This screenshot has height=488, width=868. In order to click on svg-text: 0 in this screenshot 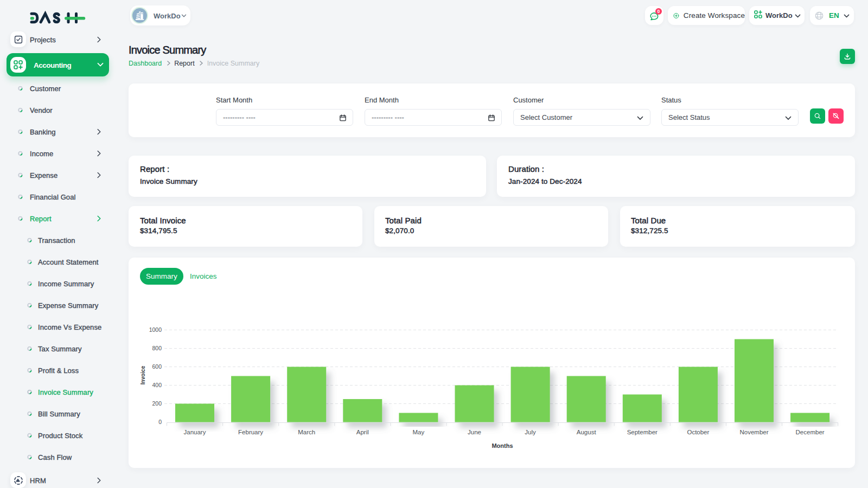, I will do `click(160, 422)`.